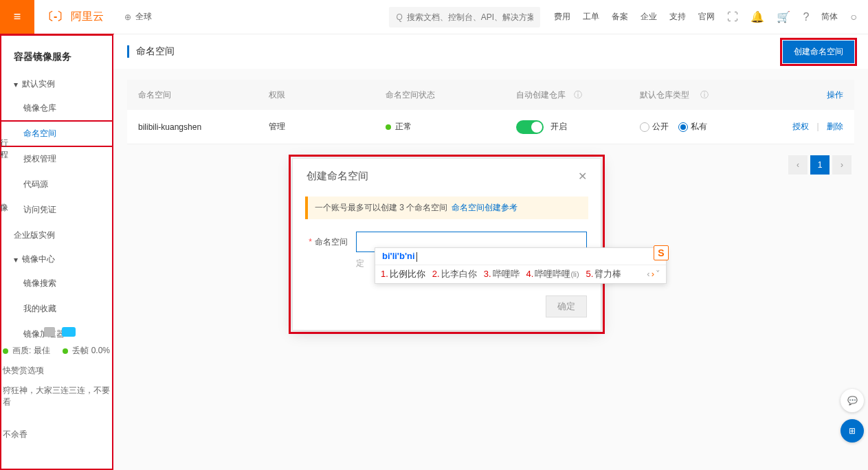 The height and width of the screenshot is (470, 868). What do you see at coordinates (521, 265) in the screenshot?
I see `ime-popup: S bi'li'b'ni 1.比例比你 2.比李白你 3.哔哩哔 4.哔哩哔哩(…` at bounding box center [521, 265].